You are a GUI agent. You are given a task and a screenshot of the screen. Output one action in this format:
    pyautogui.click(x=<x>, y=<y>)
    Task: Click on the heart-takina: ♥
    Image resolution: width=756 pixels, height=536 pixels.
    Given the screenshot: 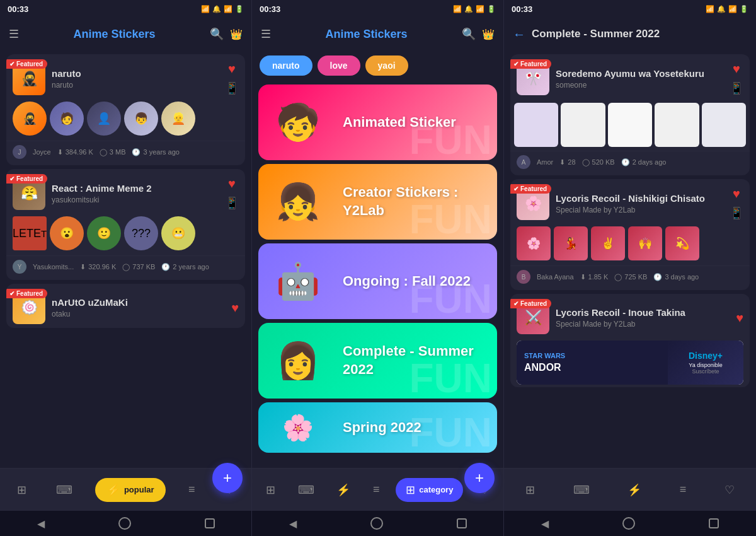 What is the action you would take?
    pyautogui.click(x=740, y=318)
    